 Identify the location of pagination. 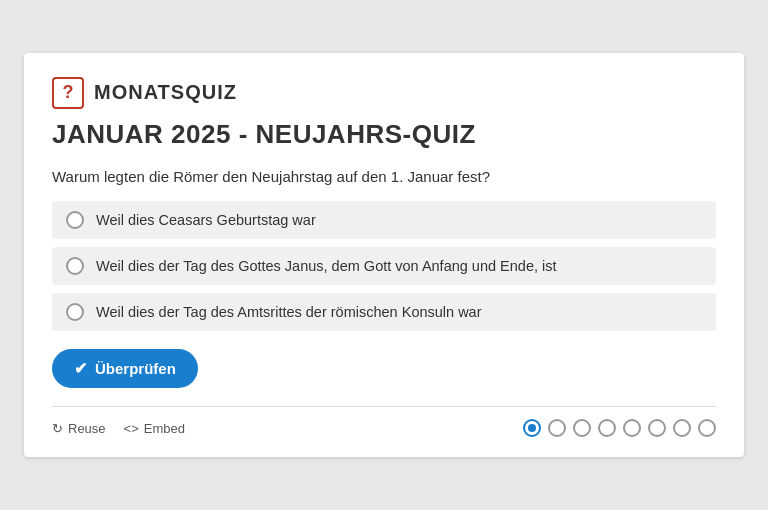
(620, 428).